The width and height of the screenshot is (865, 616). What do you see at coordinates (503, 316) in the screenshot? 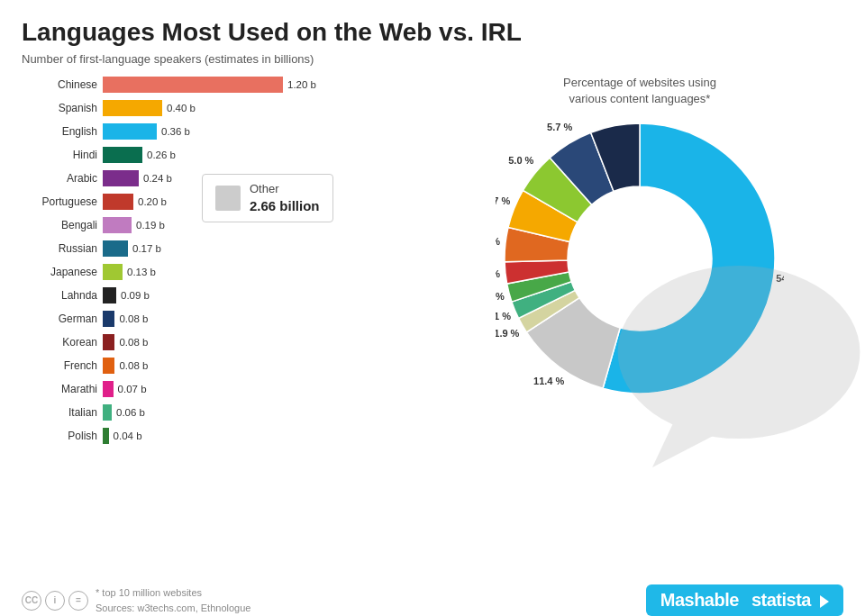
I see `donut-label-3: 2.1 %` at bounding box center [503, 316].